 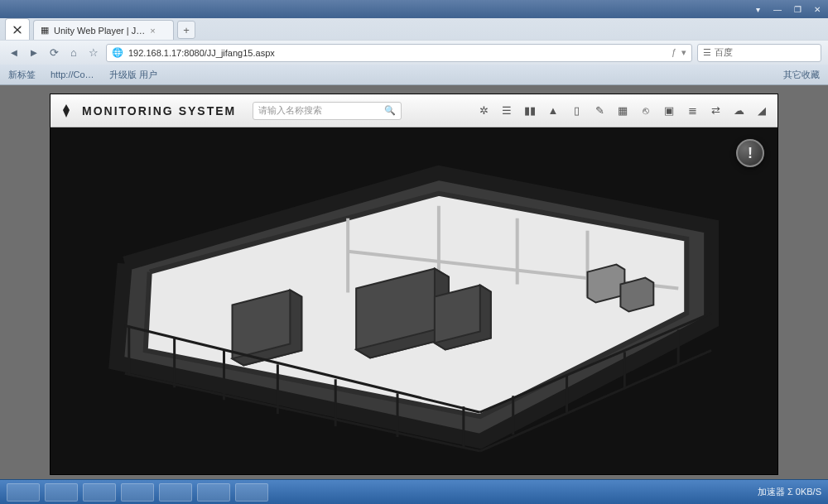 I want to click on signal-icon: ◢, so click(x=762, y=111).